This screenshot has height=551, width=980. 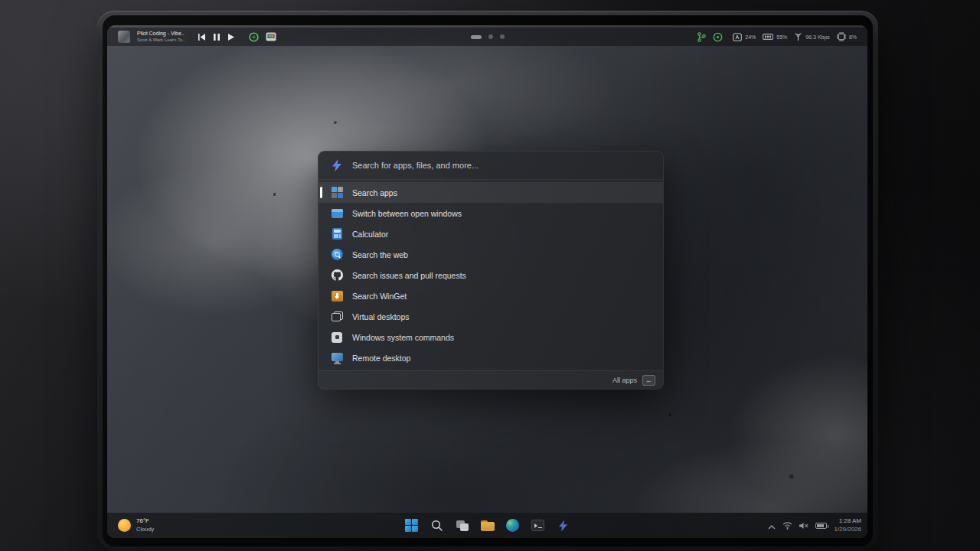 What do you see at coordinates (491, 317) in the screenshot?
I see `palette-item-virtual-desktops: Virtual desktops` at bounding box center [491, 317].